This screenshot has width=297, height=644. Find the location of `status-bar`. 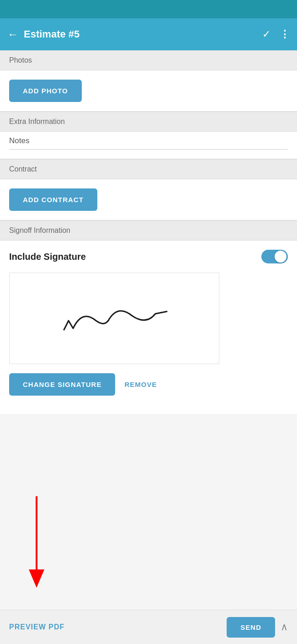

status-bar is located at coordinates (148, 9).